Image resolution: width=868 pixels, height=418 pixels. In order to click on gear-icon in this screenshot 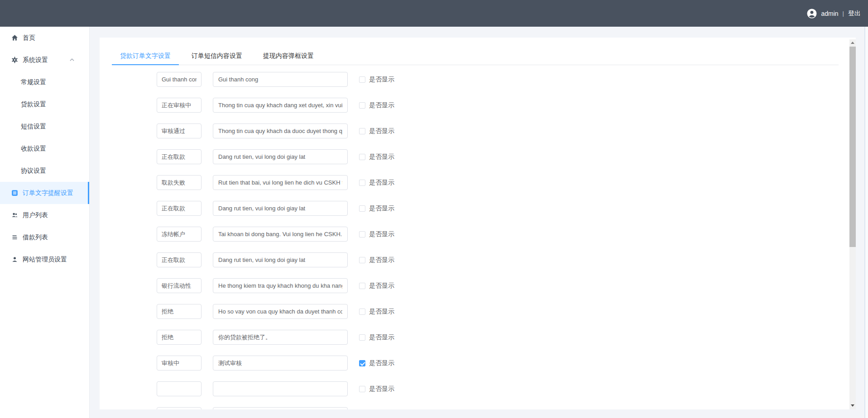, I will do `click(14, 60)`.